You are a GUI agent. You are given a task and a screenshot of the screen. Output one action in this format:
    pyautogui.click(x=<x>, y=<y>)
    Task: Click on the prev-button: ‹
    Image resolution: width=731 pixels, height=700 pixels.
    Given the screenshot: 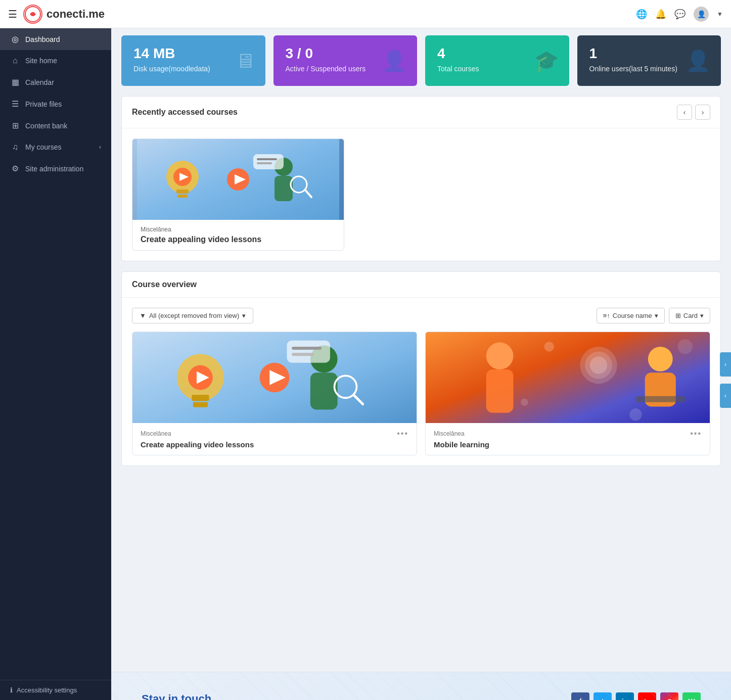 What is the action you would take?
    pyautogui.click(x=684, y=112)
    